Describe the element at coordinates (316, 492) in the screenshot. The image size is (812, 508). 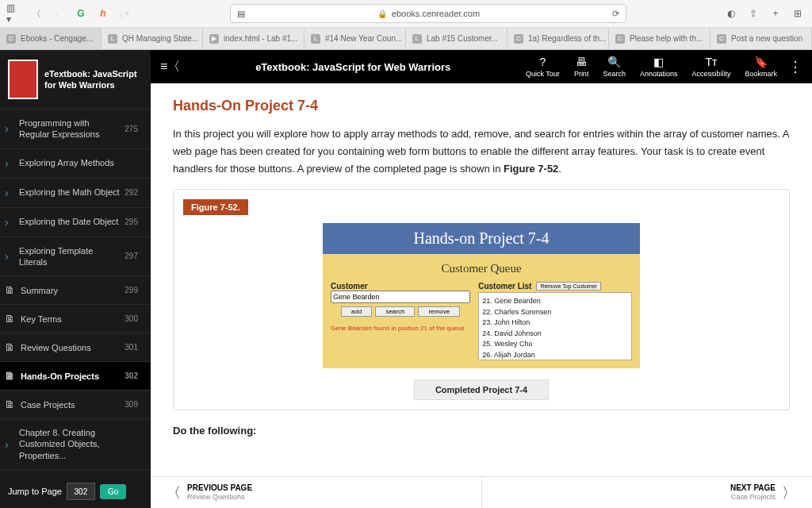
I see `previous-page-button: 〈 PREVIOUS PAGE Review Questions` at that location.